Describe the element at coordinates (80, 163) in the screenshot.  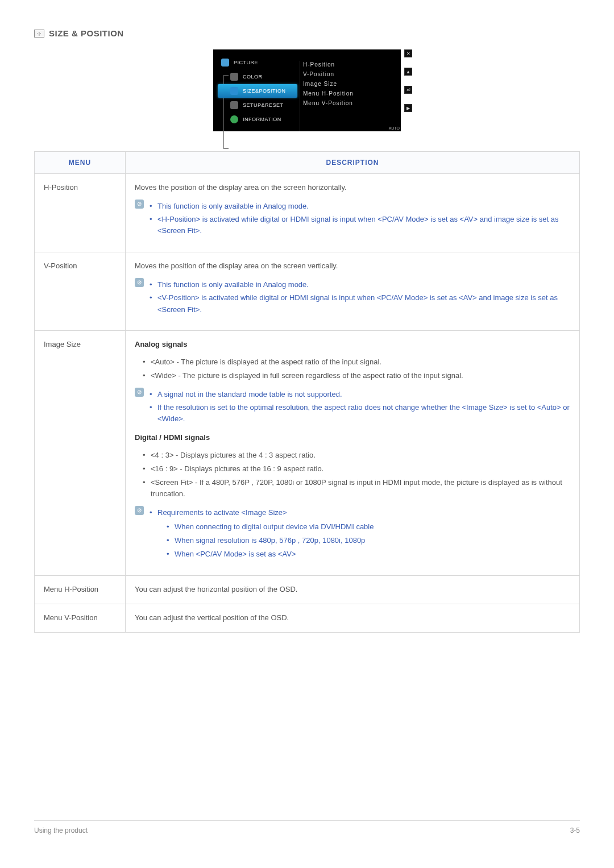
I see `col-header-menu: MENU` at that location.